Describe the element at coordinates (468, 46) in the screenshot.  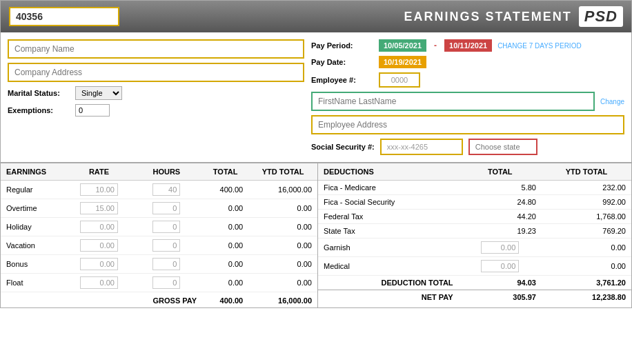
I see `pay-period-end: 10/11/2021` at that location.